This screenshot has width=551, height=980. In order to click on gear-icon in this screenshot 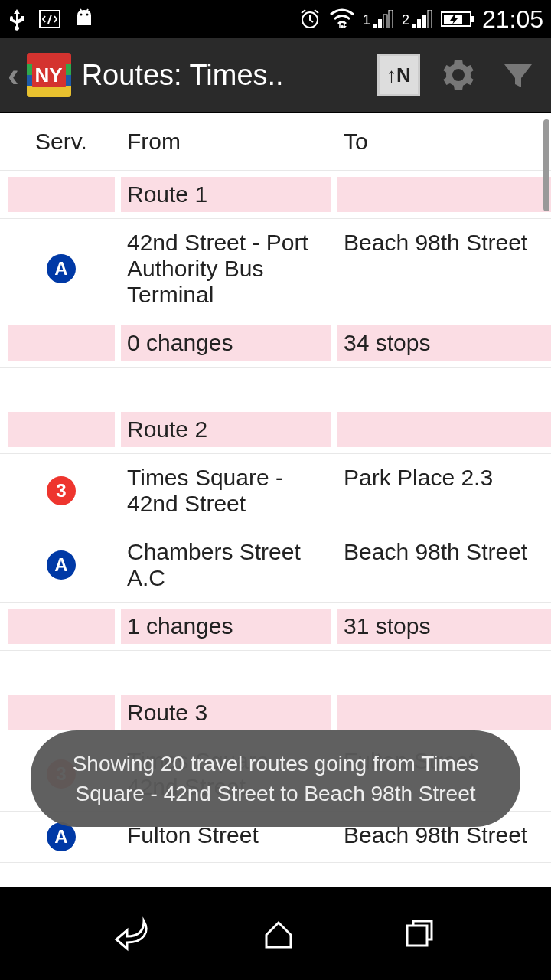, I will do `click(458, 75)`.